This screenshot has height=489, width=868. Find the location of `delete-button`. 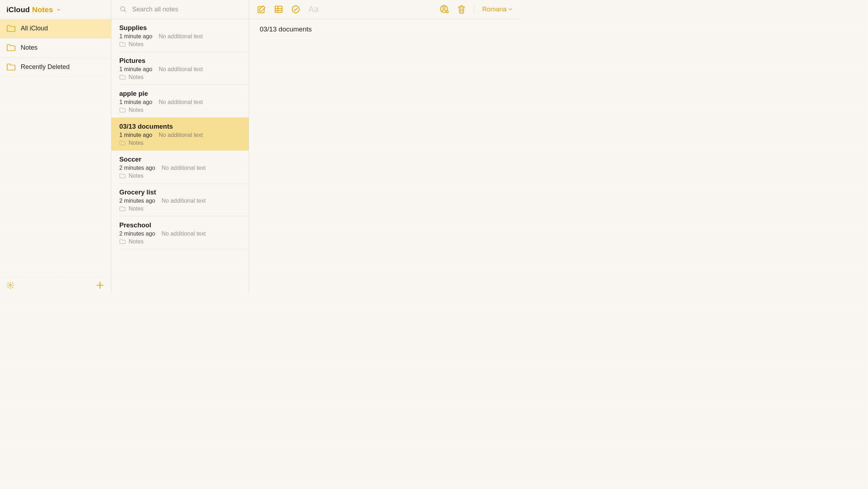

delete-button is located at coordinates (462, 9).